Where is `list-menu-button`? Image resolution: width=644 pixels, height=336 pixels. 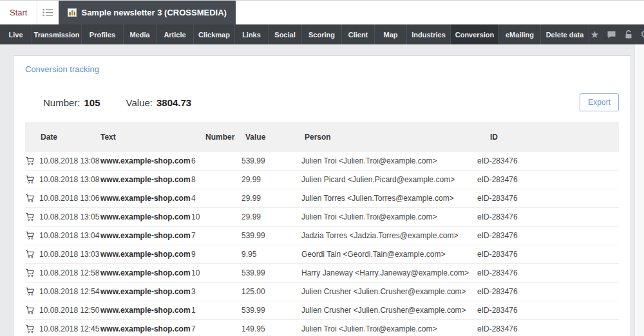
list-menu-button is located at coordinates (48, 13).